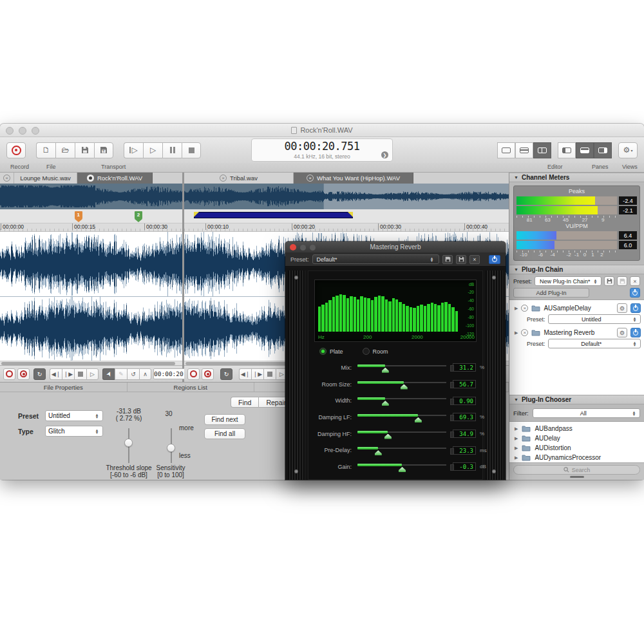 This screenshot has width=644, height=644. What do you see at coordinates (577, 332) in the screenshot?
I see `chain-item-mastering-reverb: ▶ × Mastering Reverb ⚙` at bounding box center [577, 332].